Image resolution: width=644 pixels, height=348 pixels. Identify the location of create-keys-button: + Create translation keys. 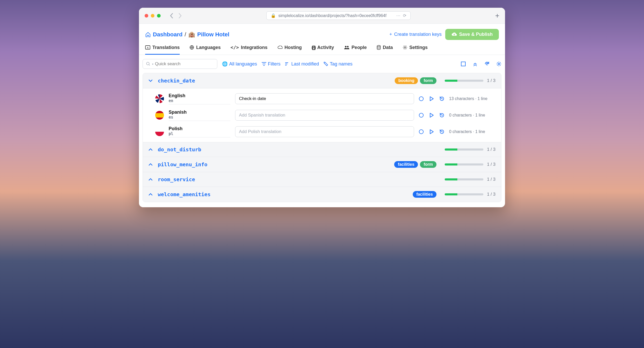
(416, 35).